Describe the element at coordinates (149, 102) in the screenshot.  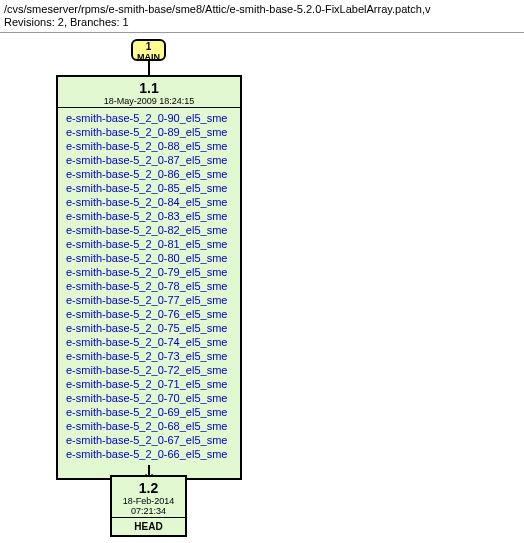
I see `revision-date: 18-May-2009 18:24:15` at that location.